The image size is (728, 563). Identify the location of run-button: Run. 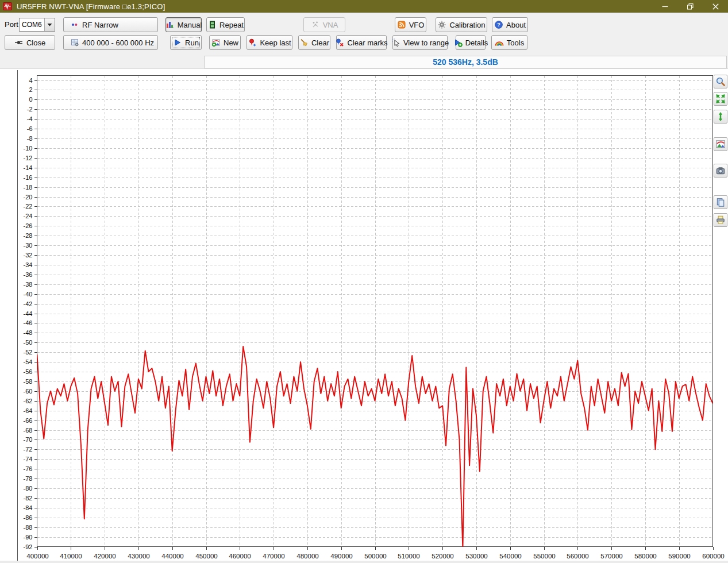
(186, 43).